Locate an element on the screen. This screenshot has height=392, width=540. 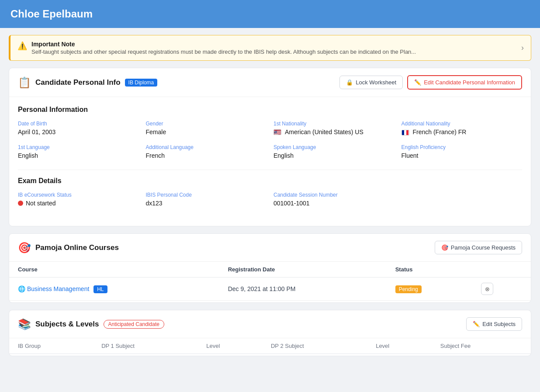
dob-label: Date of Birth is located at coordinates (79, 124).